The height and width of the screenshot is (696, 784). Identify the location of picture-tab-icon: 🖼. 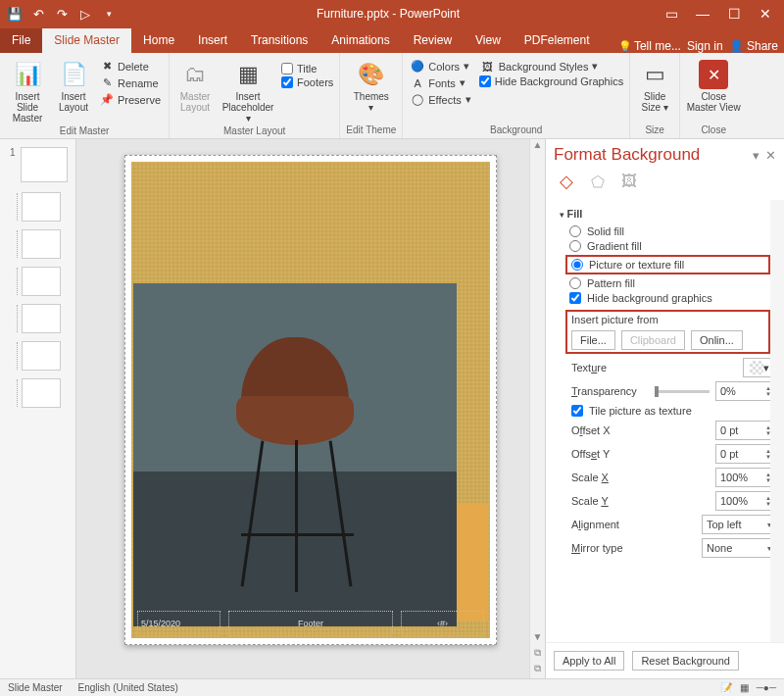
(629, 181).